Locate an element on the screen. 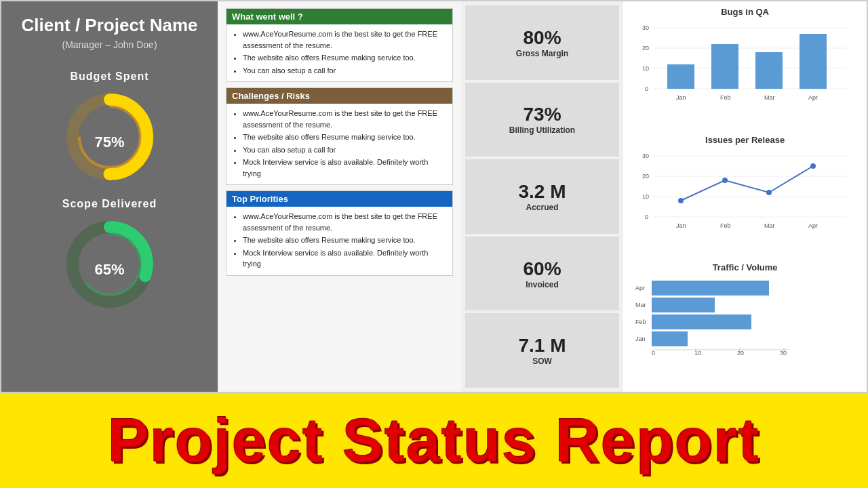  project-title: Client / Project Name is located at coordinates (109, 26).